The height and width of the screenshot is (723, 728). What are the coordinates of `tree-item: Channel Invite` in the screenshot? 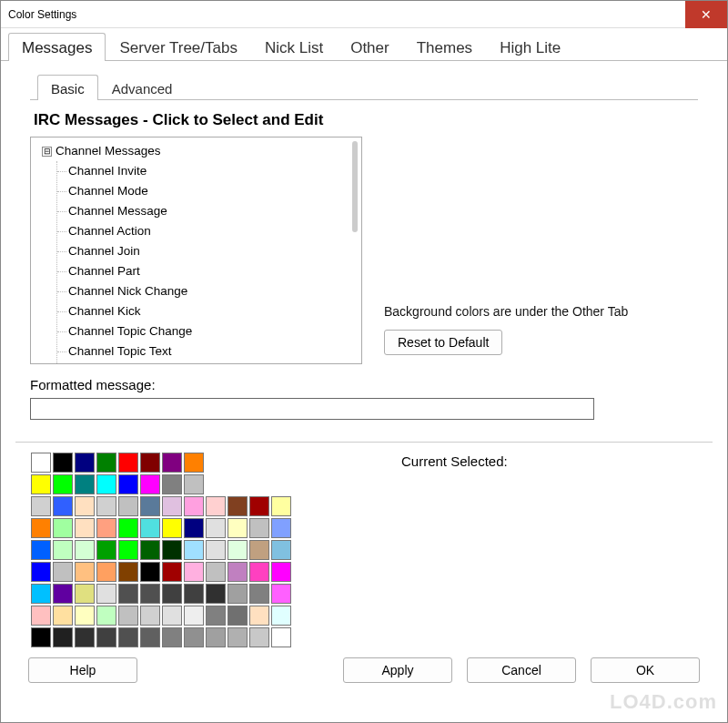 It's located at (212, 171).